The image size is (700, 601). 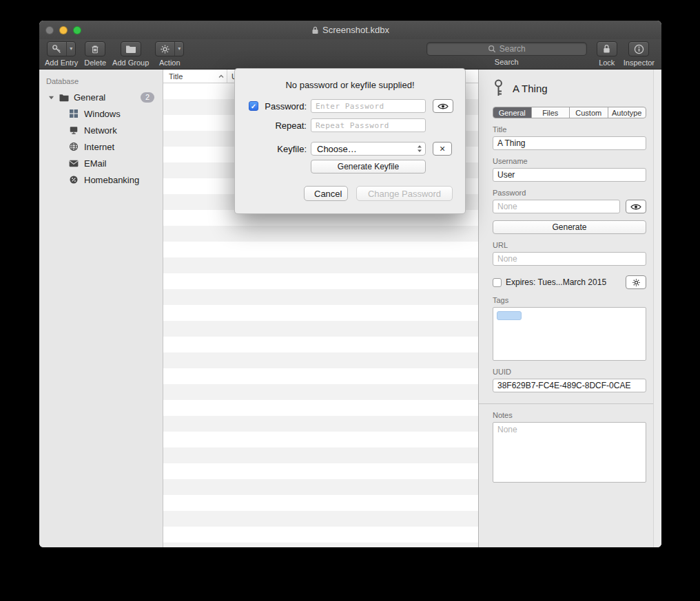 What do you see at coordinates (95, 164) in the screenshot?
I see `sidebar-item-label: EMail` at bounding box center [95, 164].